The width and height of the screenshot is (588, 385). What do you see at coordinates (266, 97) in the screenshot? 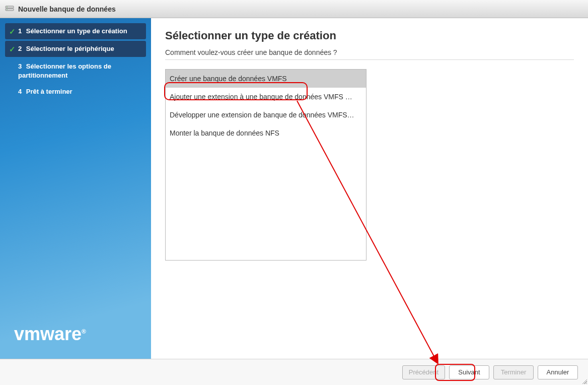
I see `option-add-extent: Ajouter une extension à une banque de do…` at bounding box center [266, 97].